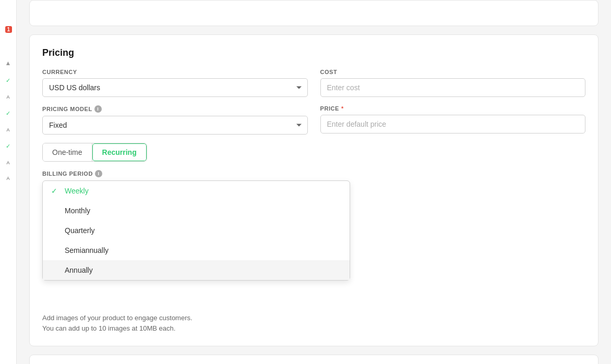 The width and height of the screenshot is (611, 364). What do you see at coordinates (453, 72) in the screenshot?
I see `cost-label: COST` at bounding box center [453, 72].